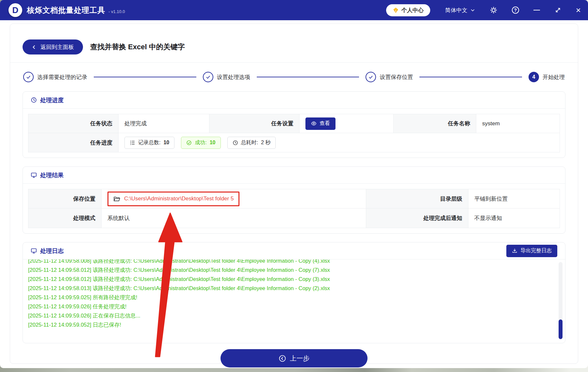 Image resolution: width=588 pixels, height=372 pixels. I want to click on step-2: 设置处理选项, so click(227, 77).